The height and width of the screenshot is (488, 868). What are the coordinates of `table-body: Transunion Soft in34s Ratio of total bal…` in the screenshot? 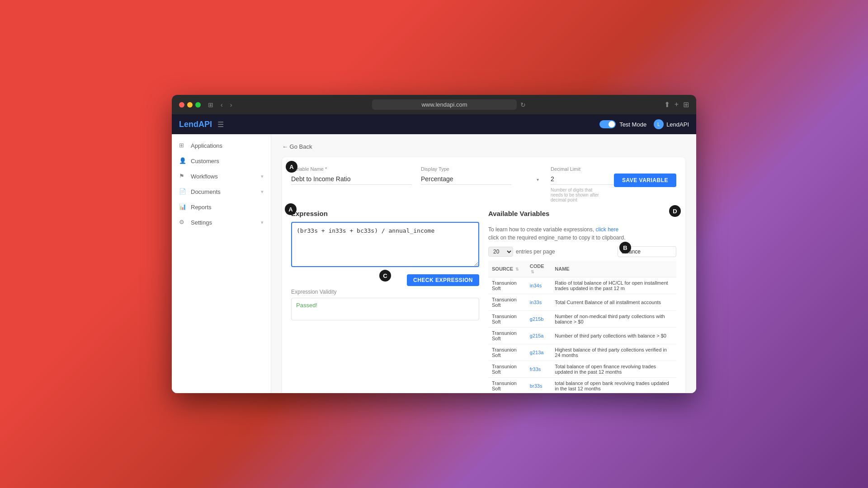 It's located at (582, 335).